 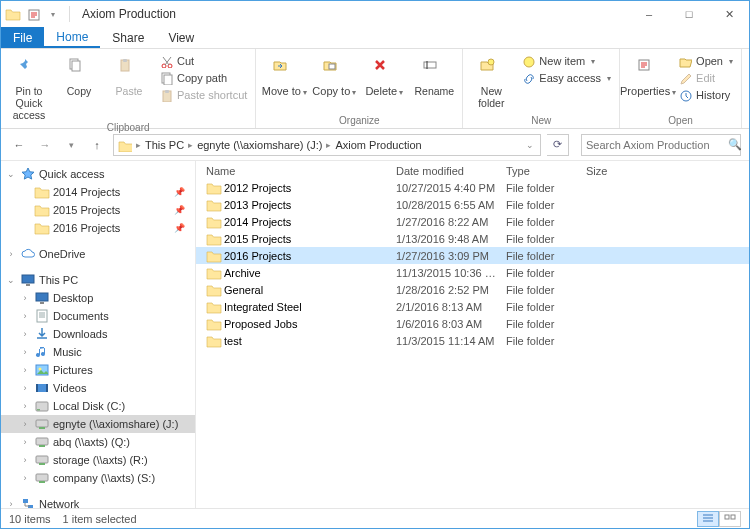 What do you see at coordinates (706, 61) in the screenshot?
I see `open-button: Open▾` at bounding box center [706, 61].